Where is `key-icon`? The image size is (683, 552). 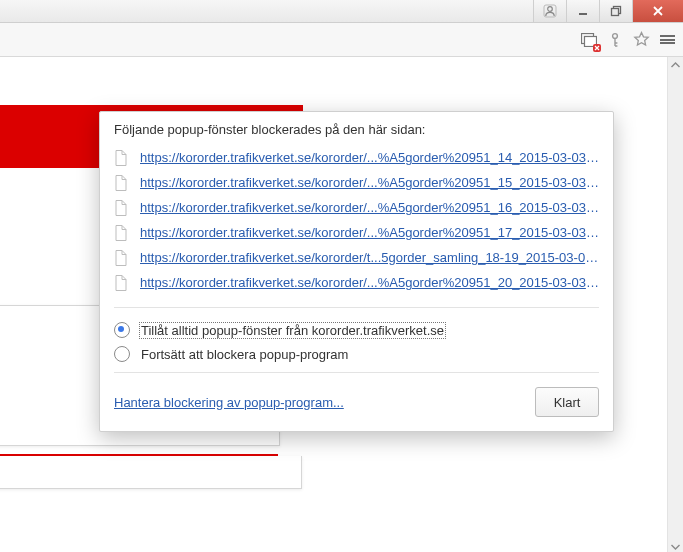 key-icon is located at coordinates (615, 40).